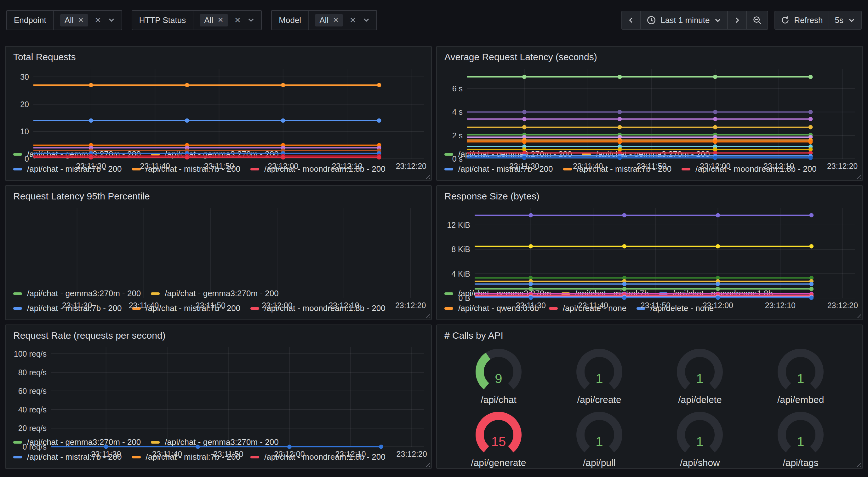  Describe the element at coordinates (808, 20) in the screenshot. I see `refresh-label: Refresh` at that location.